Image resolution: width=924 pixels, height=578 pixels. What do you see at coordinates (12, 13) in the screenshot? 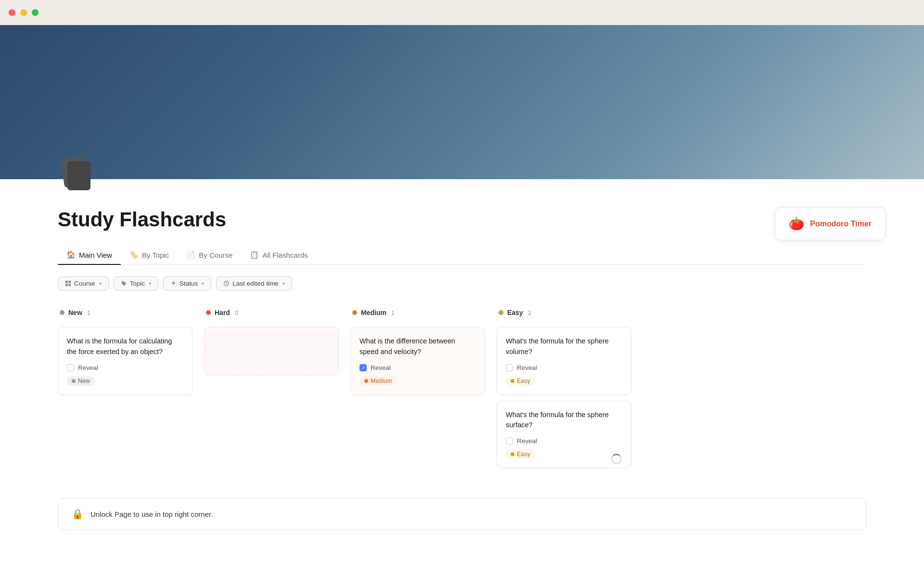
I see `close-button` at bounding box center [12, 13].